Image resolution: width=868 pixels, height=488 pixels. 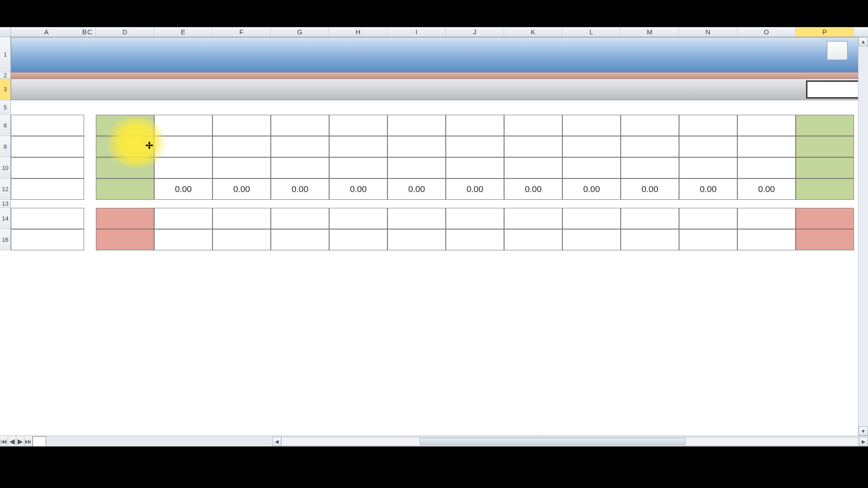 What do you see at coordinates (125, 32) in the screenshot?
I see `col-header-D: D` at bounding box center [125, 32].